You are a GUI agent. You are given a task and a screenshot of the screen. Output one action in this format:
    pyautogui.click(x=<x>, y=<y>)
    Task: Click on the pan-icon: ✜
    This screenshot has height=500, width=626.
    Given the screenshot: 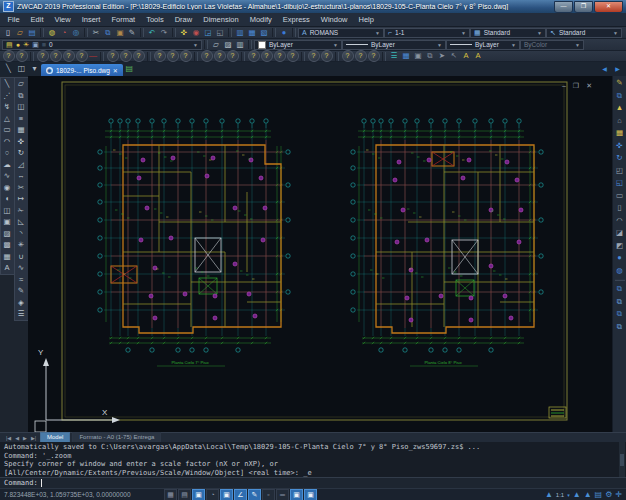 What is the action you would take?
    pyautogui.click(x=184, y=33)
    